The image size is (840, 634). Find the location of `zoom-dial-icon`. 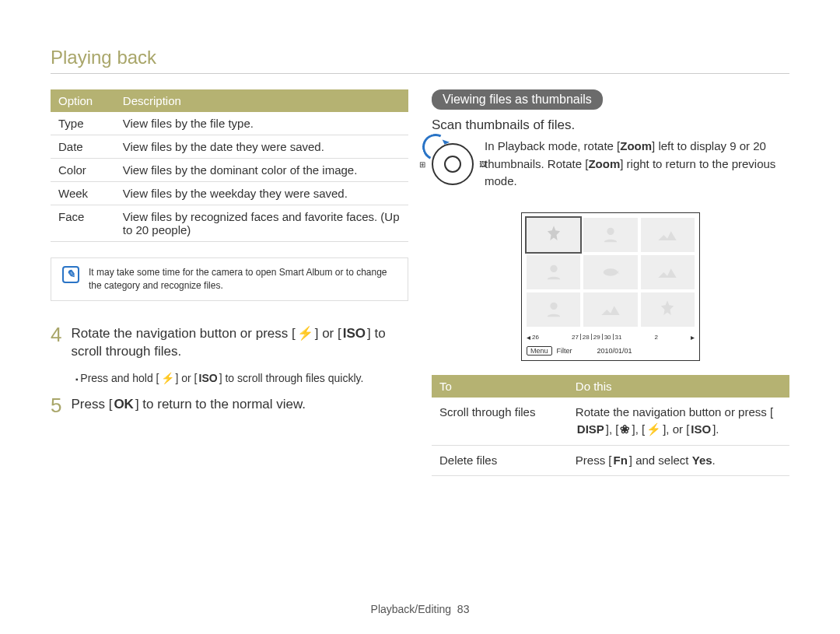

zoom-dial-icon is located at coordinates (453, 164).